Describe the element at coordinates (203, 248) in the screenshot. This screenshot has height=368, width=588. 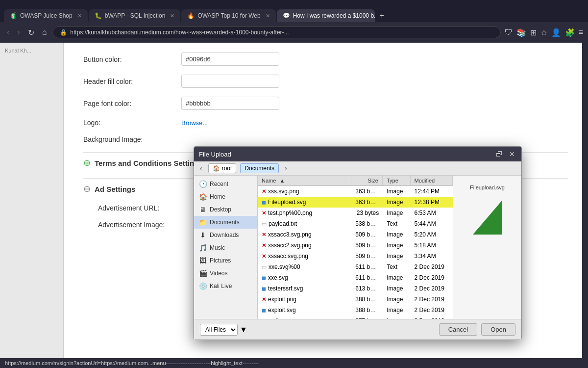
I see `music-icon: 🎵` at that location.